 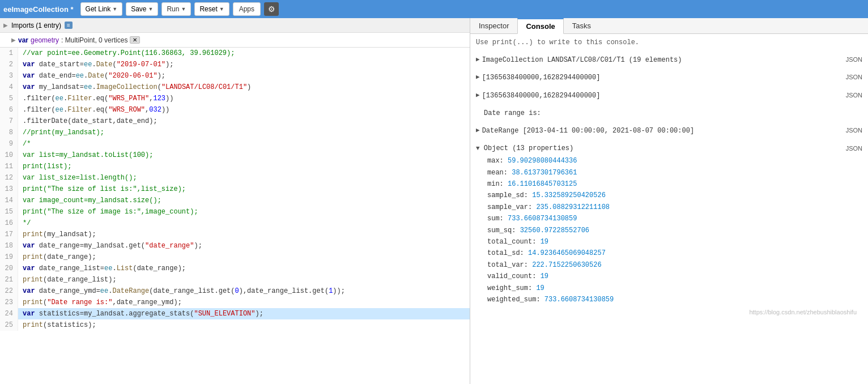 I want to click on tab-tasks: Tasks, so click(x=581, y=26).